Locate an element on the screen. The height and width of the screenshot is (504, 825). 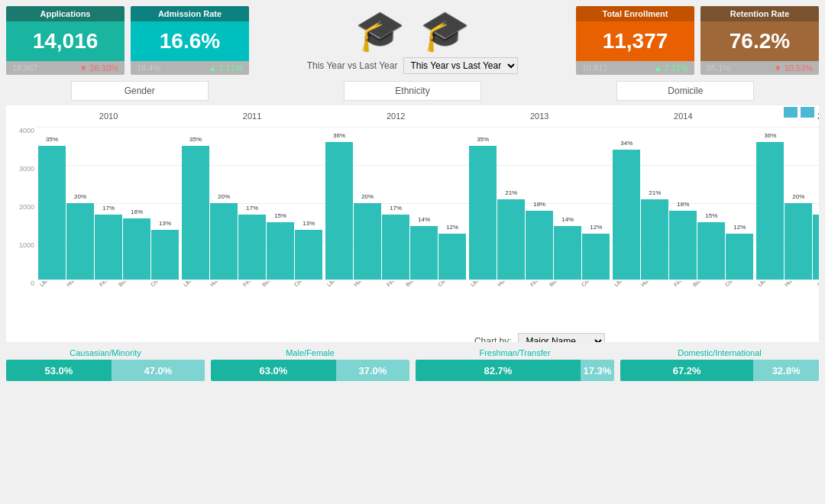
chart-by-select: Major Name is located at coordinates (561, 338).